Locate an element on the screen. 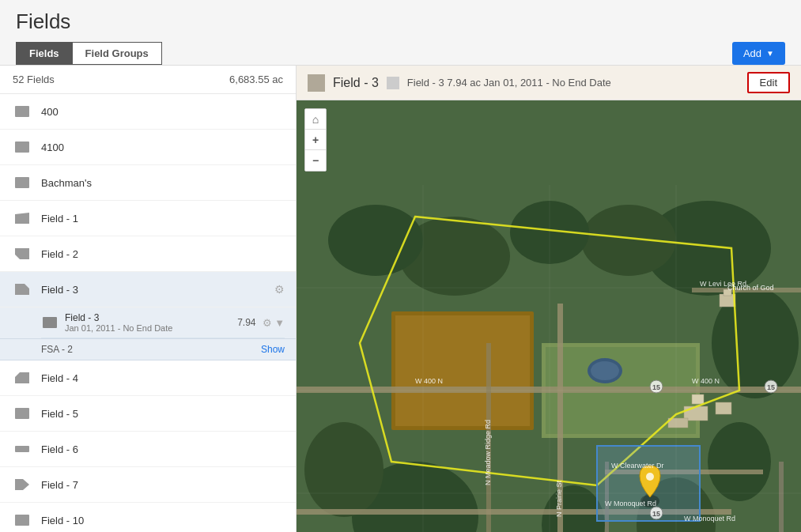  field-name: Field - 3 is located at coordinates (155, 289).